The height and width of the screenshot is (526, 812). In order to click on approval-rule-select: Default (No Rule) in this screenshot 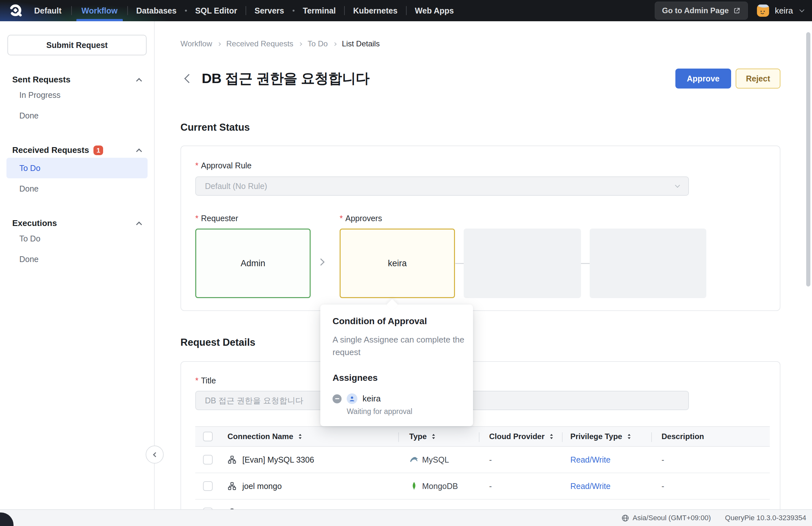, I will do `click(442, 186)`.